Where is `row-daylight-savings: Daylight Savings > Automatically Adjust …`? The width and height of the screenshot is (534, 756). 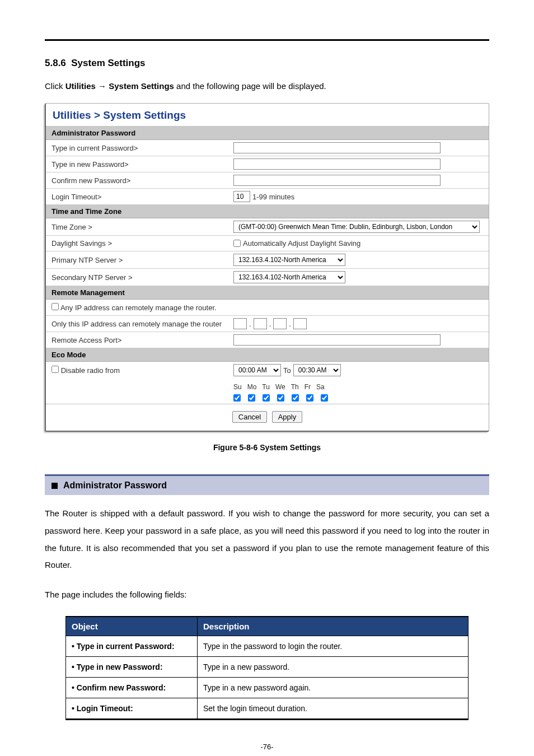 row-daylight-savings: Daylight Savings > Automatically Adjust … is located at coordinates (268, 244).